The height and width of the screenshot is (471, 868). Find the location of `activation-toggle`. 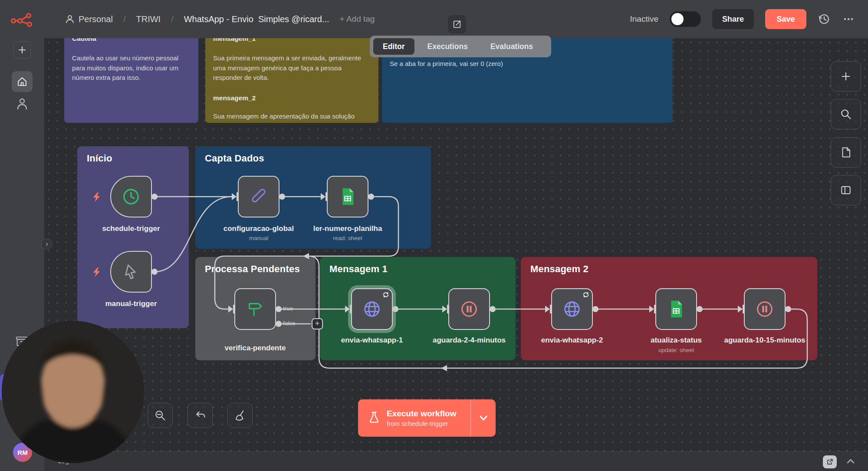

activation-toggle is located at coordinates (685, 19).